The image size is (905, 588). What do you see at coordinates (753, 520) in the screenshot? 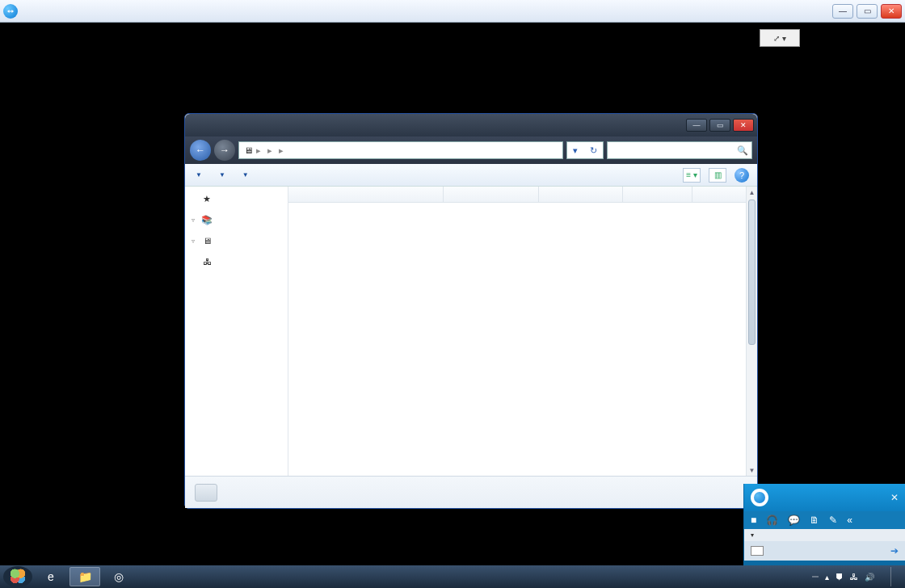
I see `video-icon: ■` at bounding box center [753, 520].